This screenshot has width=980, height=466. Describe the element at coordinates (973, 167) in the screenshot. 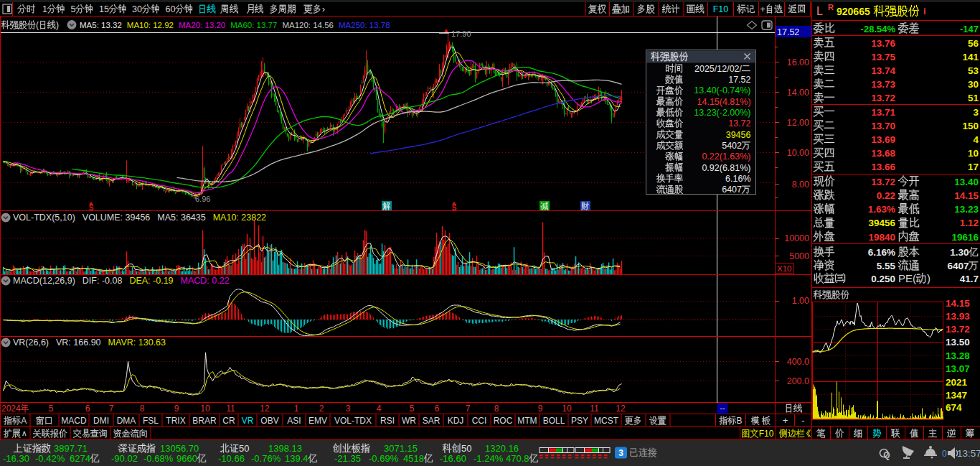

I see `svg-text: 17` at that location.